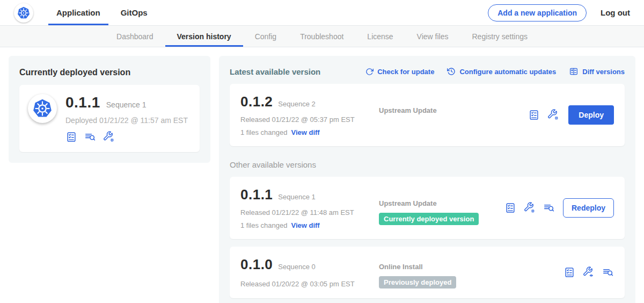  Describe the element at coordinates (310, 208) in the screenshot. I see `version-info: 0.1.1 Sequence 1 Released 01/21/22 @ 11:…` at that location.